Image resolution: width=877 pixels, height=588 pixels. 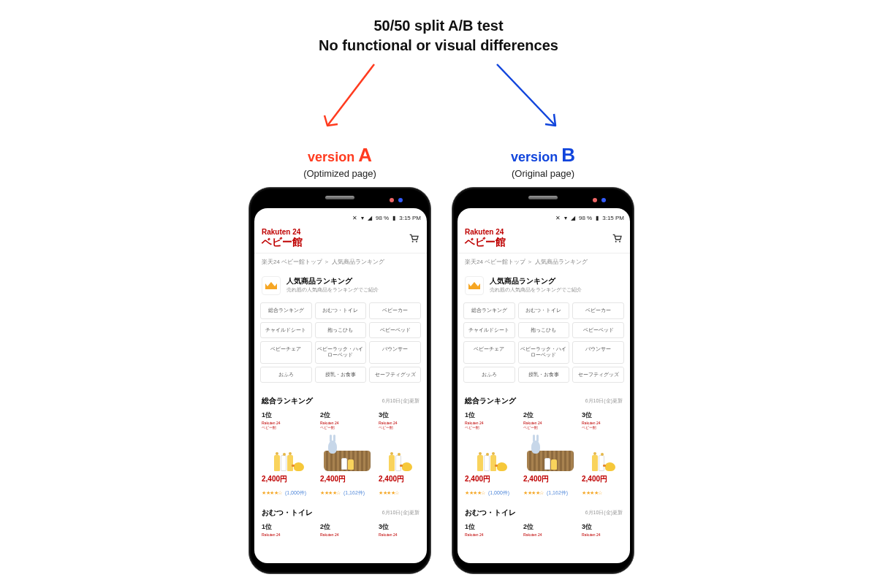 What do you see at coordinates (354, 492) in the screenshot?
I see `review-count: (1,162件)` at bounding box center [354, 492].